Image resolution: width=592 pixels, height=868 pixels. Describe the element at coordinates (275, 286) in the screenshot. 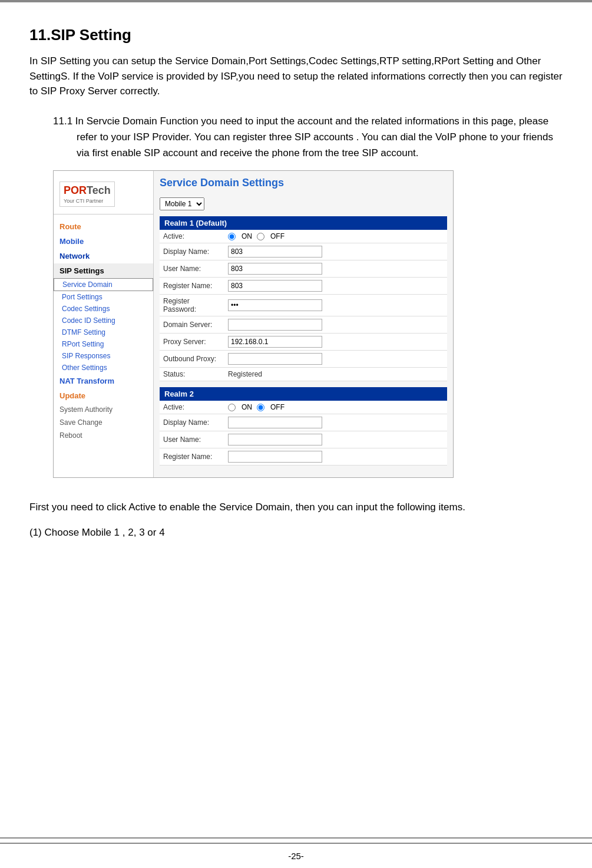

I see `realm1-register-name-input` at that location.